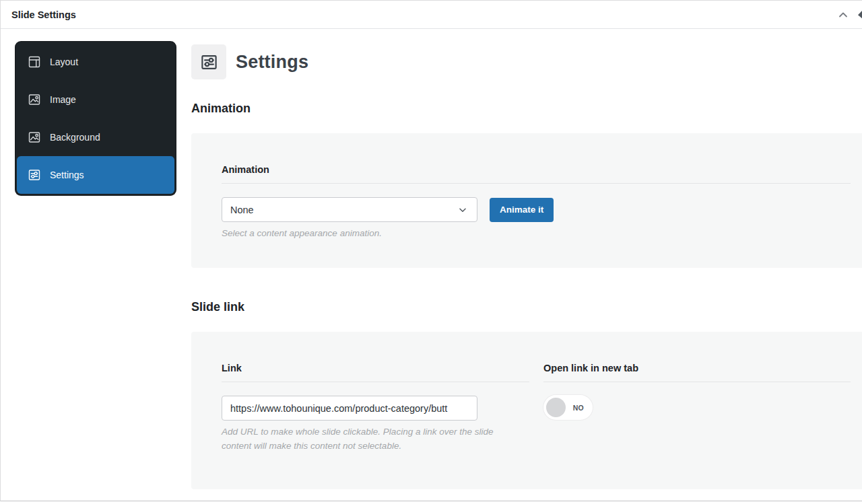  What do you see at coordinates (556, 408) in the screenshot?
I see `toggle-knob` at bounding box center [556, 408].